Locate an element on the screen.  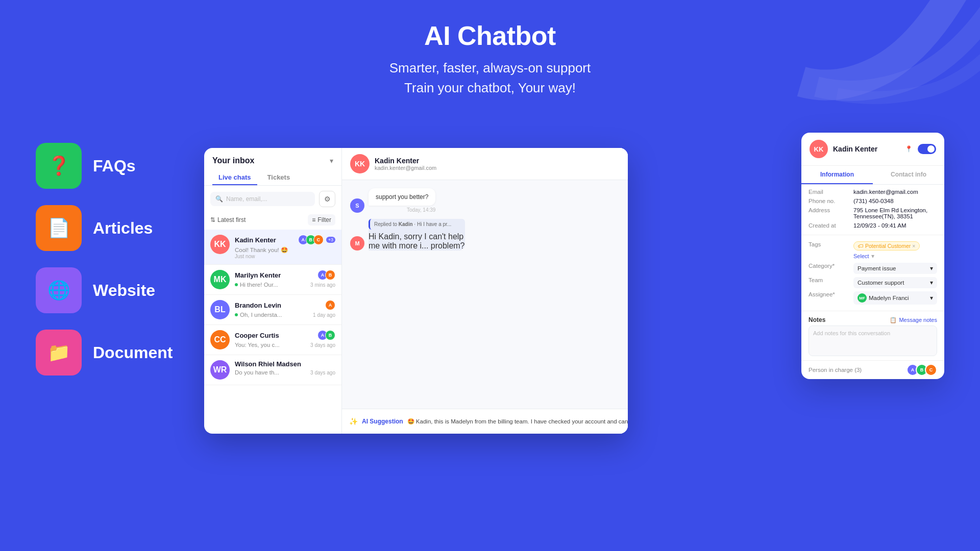
chat-item-content: Brandon Levin A Oh, I understa... 1 day … is located at coordinates (285, 309).